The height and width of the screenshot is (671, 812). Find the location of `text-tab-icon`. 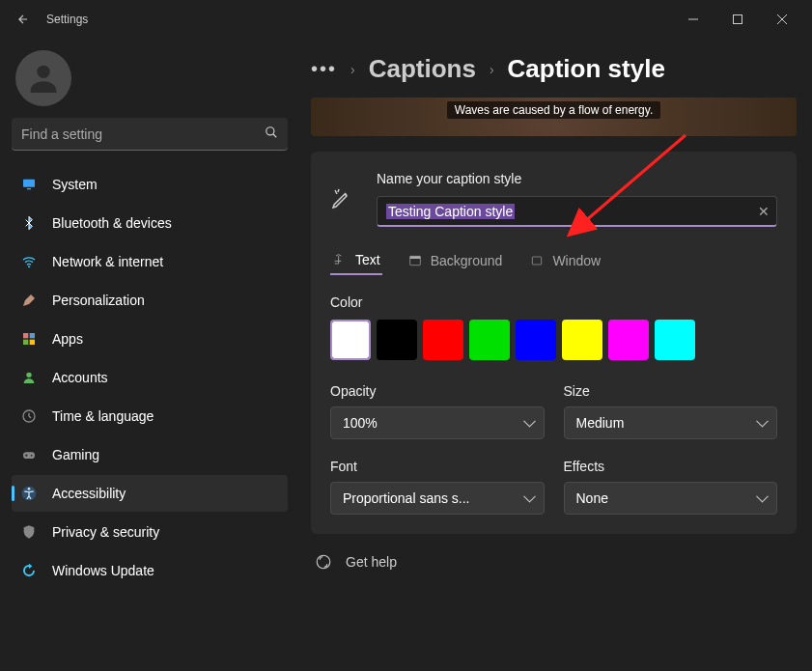

text-tab-icon is located at coordinates (340, 260).